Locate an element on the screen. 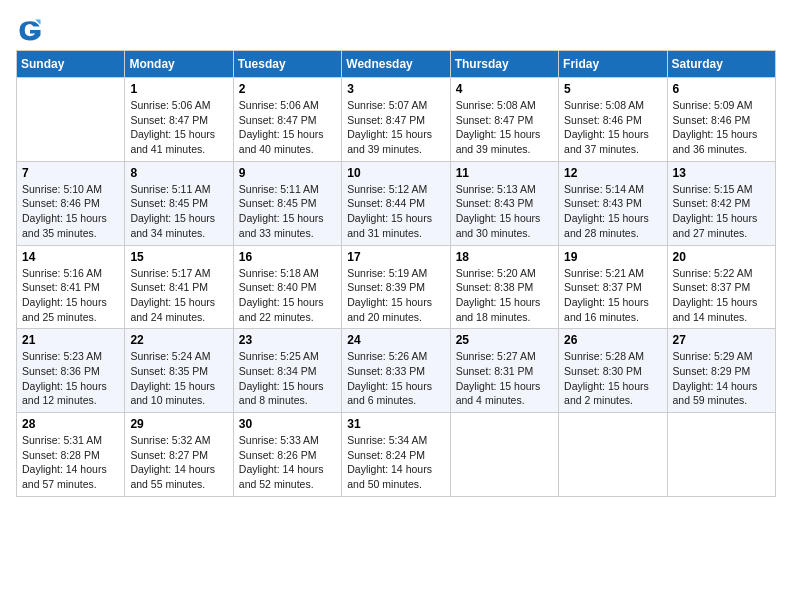  date-number: 27 is located at coordinates (722, 340).